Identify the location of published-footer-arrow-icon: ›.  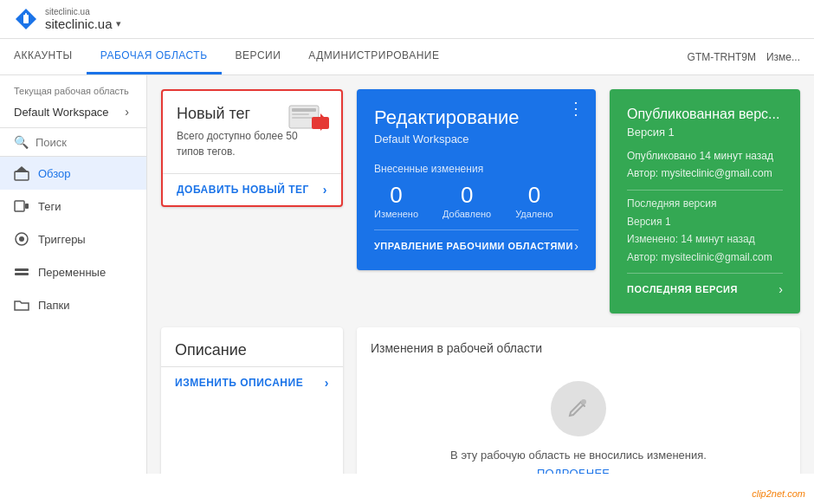
(781, 289).